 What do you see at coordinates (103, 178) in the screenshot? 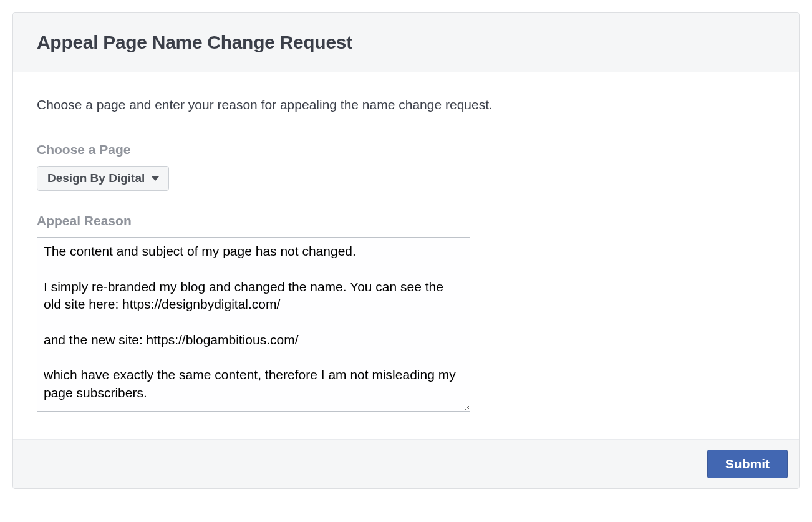
I see `page-select-dropdown: Design By Digital` at bounding box center [103, 178].